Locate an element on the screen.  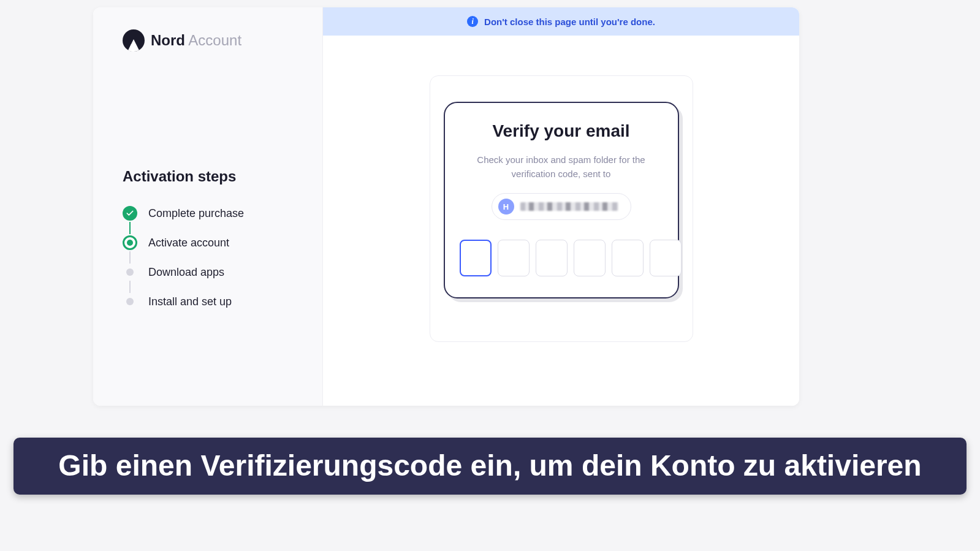
logo-text: Nord Account is located at coordinates (196, 40).